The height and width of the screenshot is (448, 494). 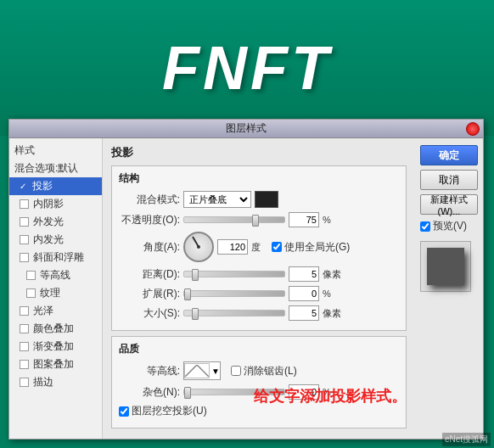 What do you see at coordinates (56, 151) in the screenshot?
I see `sidebar-styles-header: 样式` at bounding box center [56, 151].